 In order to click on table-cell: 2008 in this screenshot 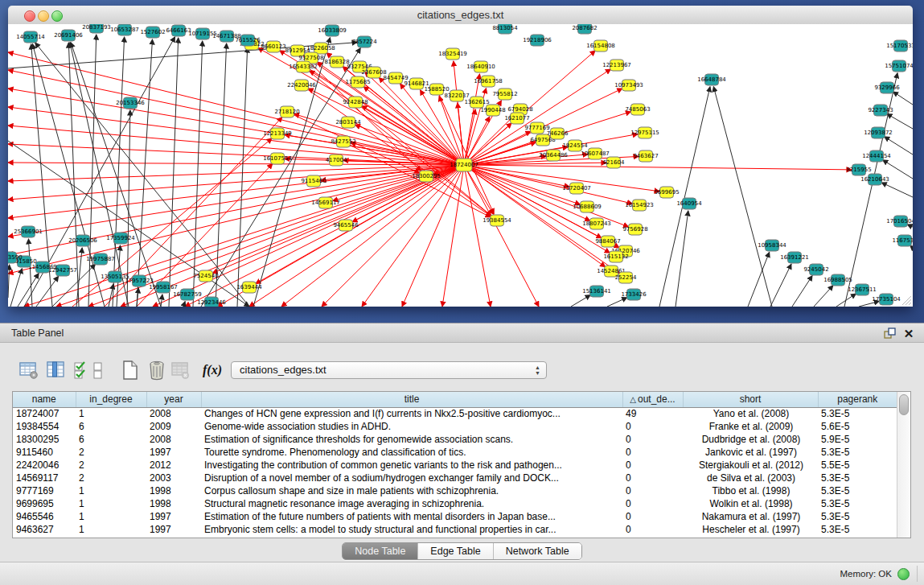, I will do `click(174, 439)`.